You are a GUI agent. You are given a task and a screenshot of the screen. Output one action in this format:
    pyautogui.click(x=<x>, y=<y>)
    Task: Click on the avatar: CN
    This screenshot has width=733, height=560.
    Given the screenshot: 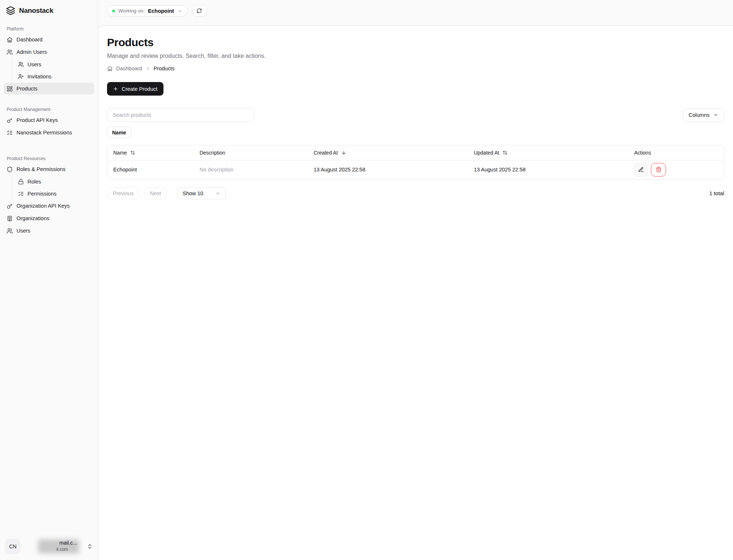 What is the action you would take?
    pyautogui.click(x=13, y=546)
    